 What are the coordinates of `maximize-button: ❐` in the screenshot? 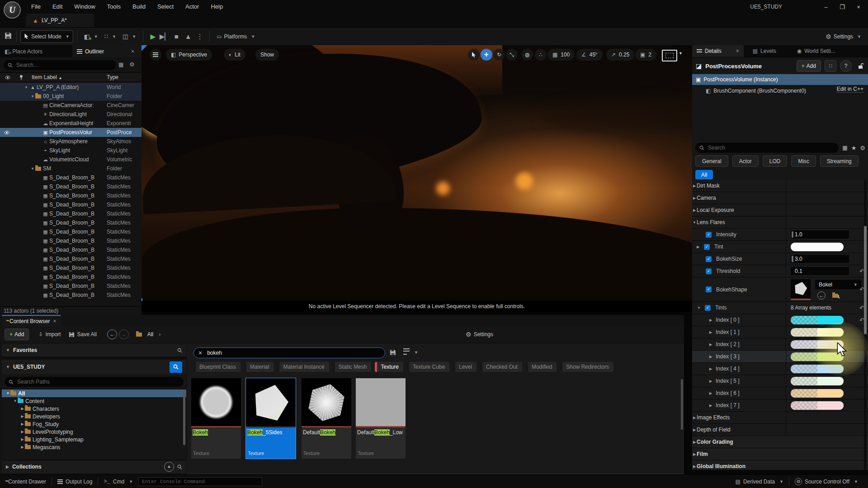 It's located at (842, 7).